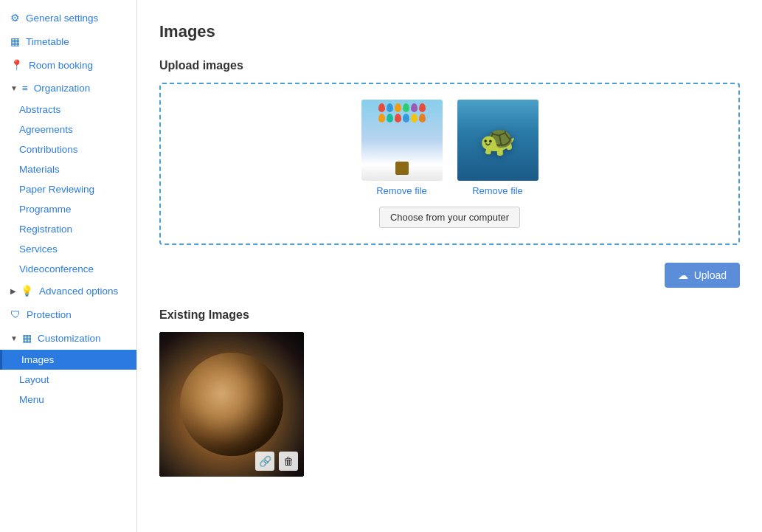 This screenshot has width=762, height=532. Describe the element at coordinates (232, 404) in the screenshot. I see `planet-shape` at that location.